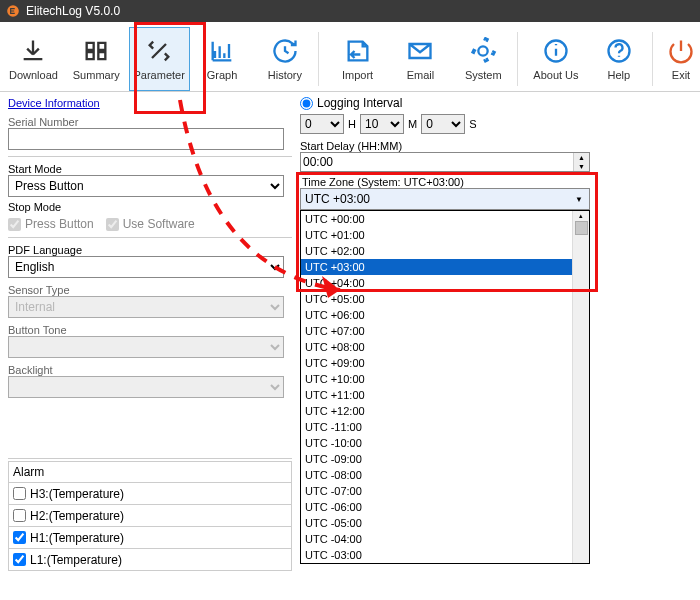 The image size is (700, 600). What do you see at coordinates (484, 75) in the screenshot?
I see `system-label: System` at bounding box center [484, 75].